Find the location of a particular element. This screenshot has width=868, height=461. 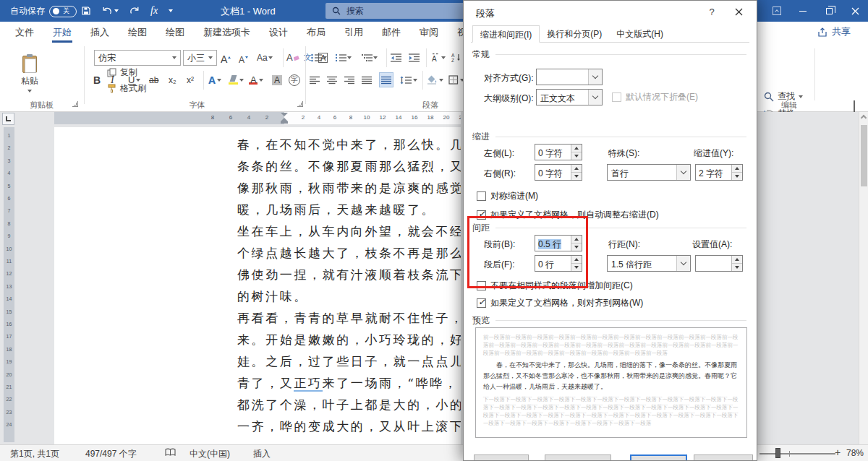

ribbon-tab: 开始 is located at coordinates (62, 32).